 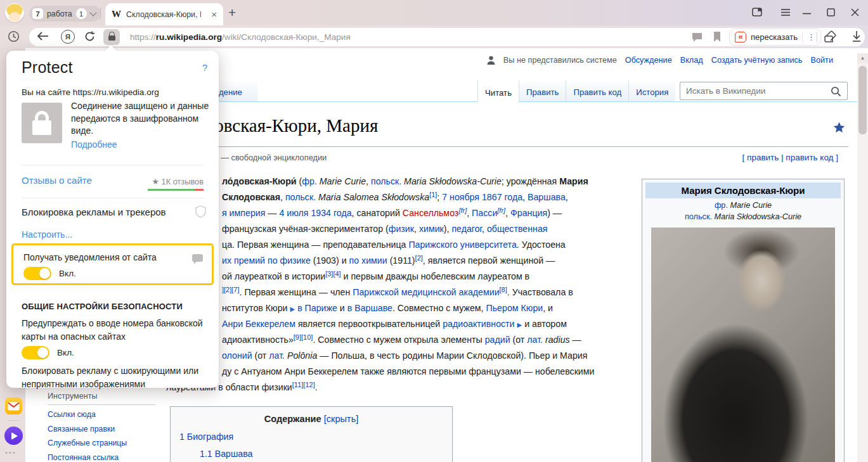 What do you see at coordinates (94, 144) in the screenshot?
I see `details-link: Подробнее` at bounding box center [94, 144].